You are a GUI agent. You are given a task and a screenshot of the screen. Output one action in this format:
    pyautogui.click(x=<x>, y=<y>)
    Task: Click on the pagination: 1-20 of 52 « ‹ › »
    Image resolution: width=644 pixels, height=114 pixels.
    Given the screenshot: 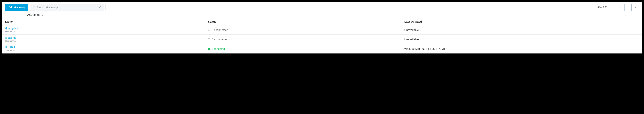 What is the action you would take?
    pyautogui.click(x=617, y=7)
    